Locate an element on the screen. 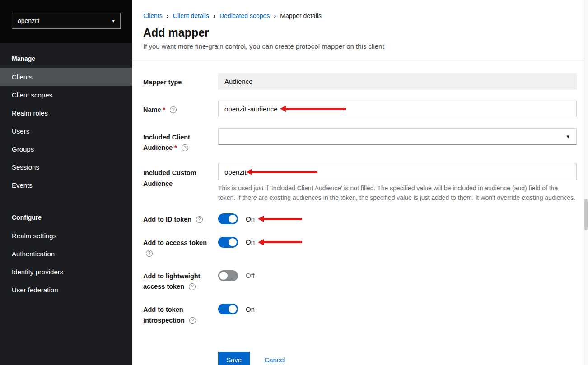 This screenshot has height=365, width=588. sidebar-item-label: Sessions is located at coordinates (25, 167).